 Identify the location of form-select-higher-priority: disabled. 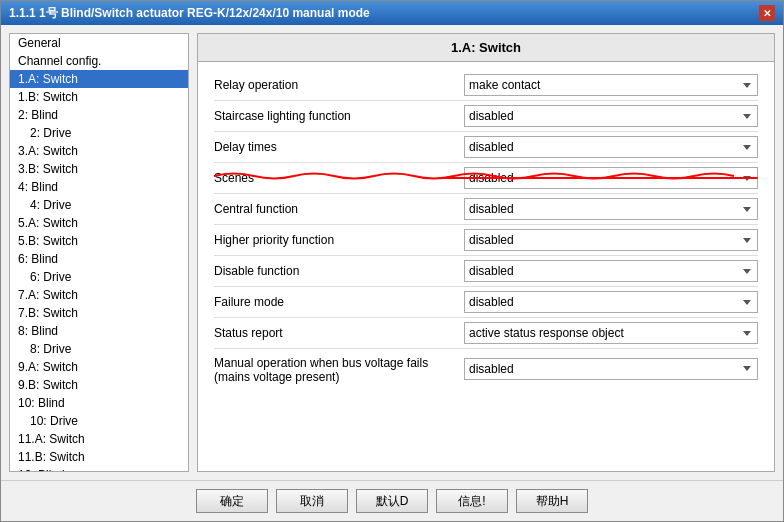
(611, 240).